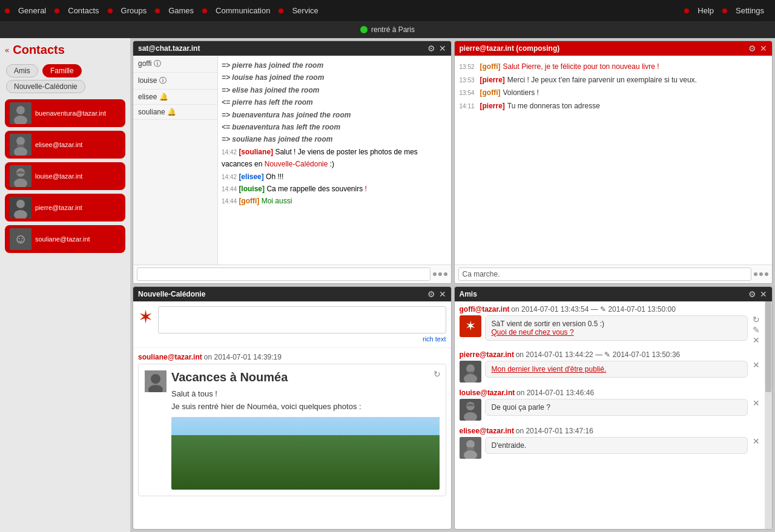 The width and height of the screenshot is (775, 532). What do you see at coordinates (21, 113) in the screenshot?
I see `avatar-buenaventura` at bounding box center [21, 113].